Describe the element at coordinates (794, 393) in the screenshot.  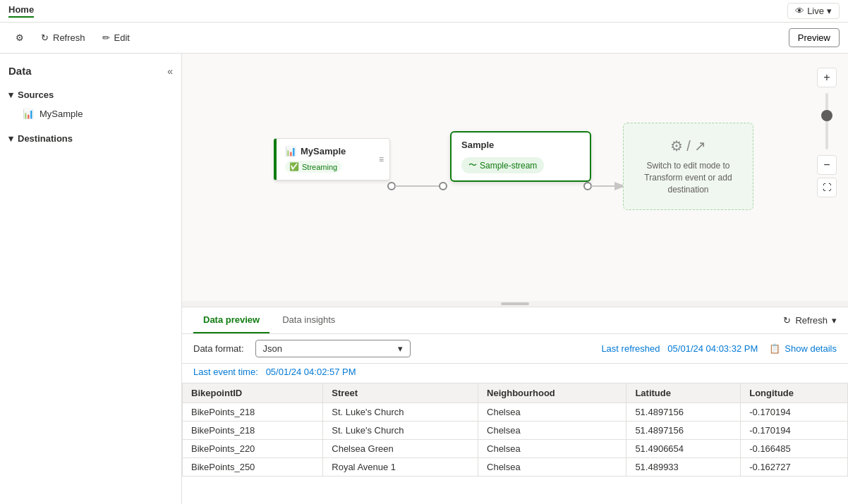
I see `col-longitude: Longitude` at that location.